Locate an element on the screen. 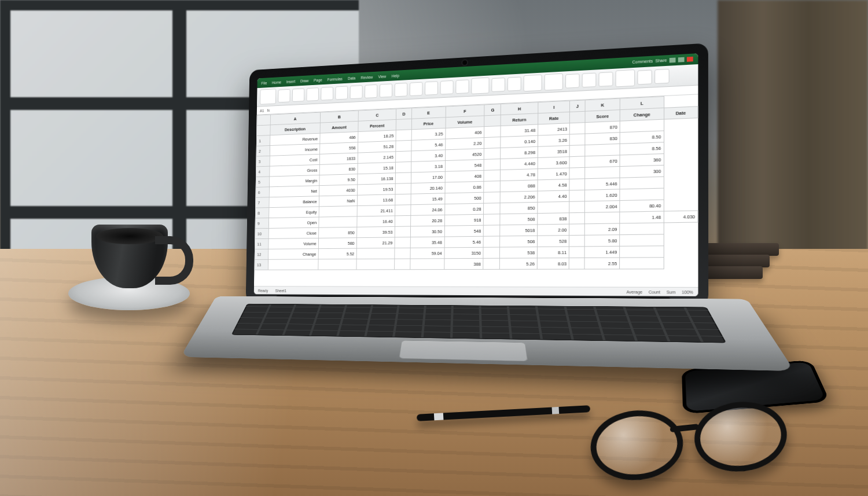 The height and width of the screenshot is (496, 868). row-header: 6 is located at coordinates (263, 192).